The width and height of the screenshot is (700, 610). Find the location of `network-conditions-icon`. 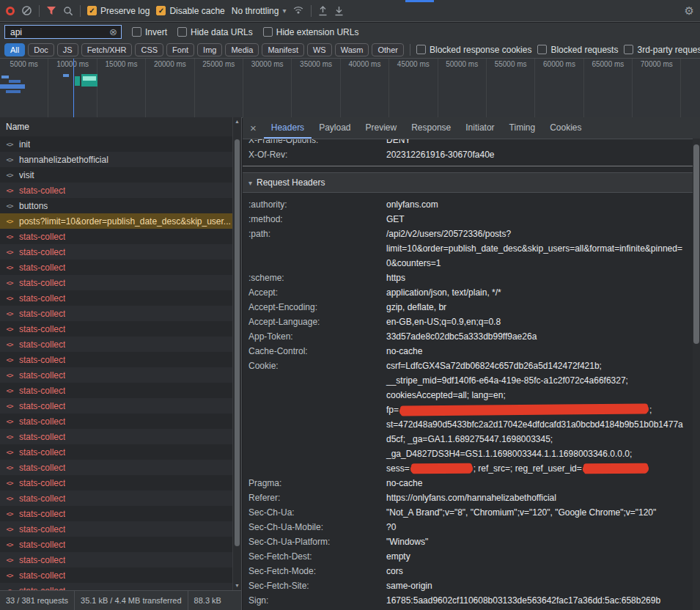

network-conditions-icon is located at coordinates (298, 10).